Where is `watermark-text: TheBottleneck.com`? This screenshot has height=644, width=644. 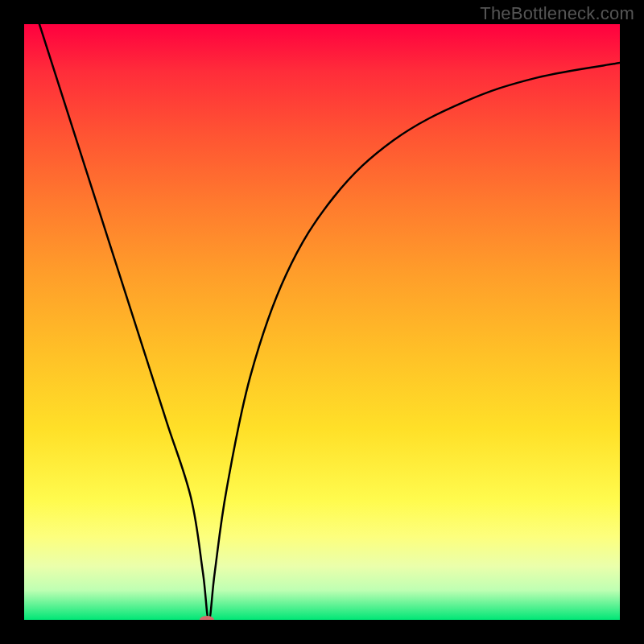 watermark-text: TheBottleneck.com is located at coordinates (557, 14).